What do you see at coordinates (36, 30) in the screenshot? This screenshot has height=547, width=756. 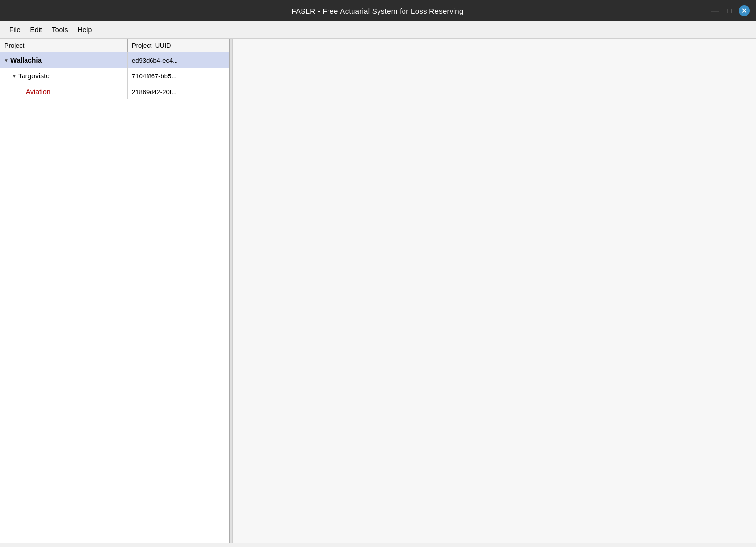 I see `menu-edit: Edit` at bounding box center [36, 30].